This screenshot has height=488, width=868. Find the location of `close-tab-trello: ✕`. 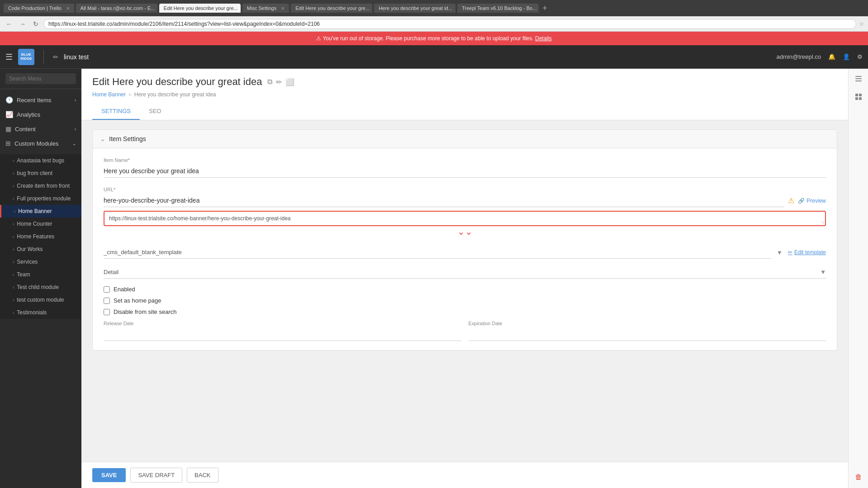

close-tab-trello: ✕ is located at coordinates (68, 8).